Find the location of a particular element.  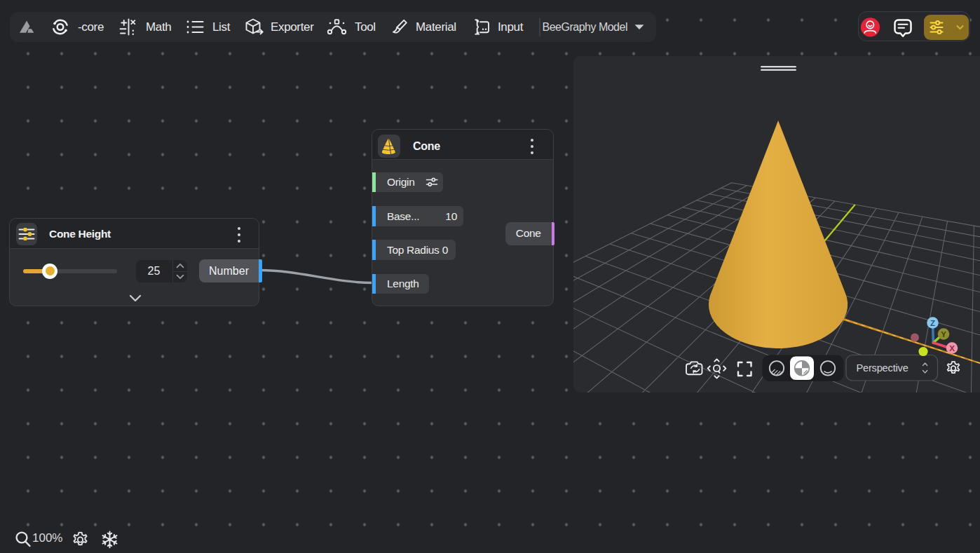

svg-text: Perspective is located at coordinates (882, 368).